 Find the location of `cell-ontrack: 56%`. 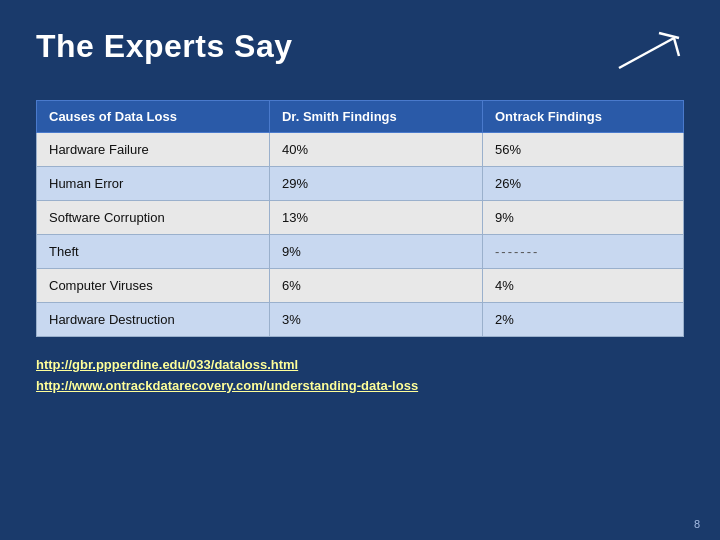

cell-ontrack: 56% is located at coordinates (584, 150).